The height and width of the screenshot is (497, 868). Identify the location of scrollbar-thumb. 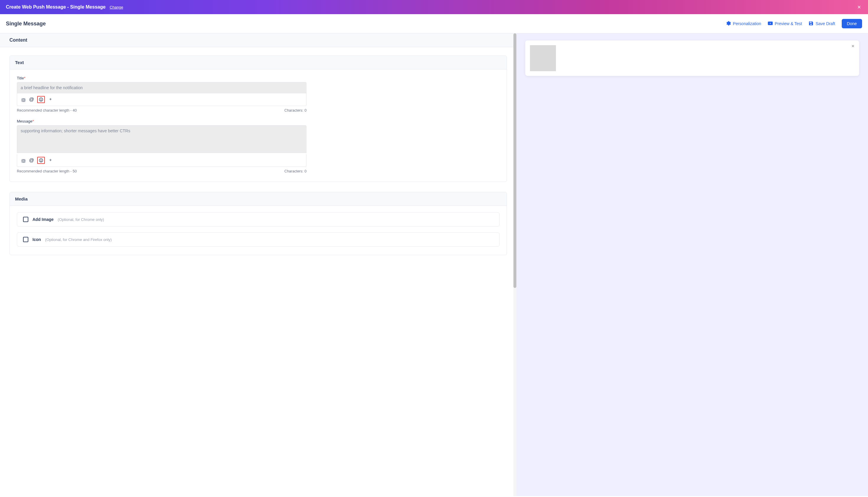
(515, 160).